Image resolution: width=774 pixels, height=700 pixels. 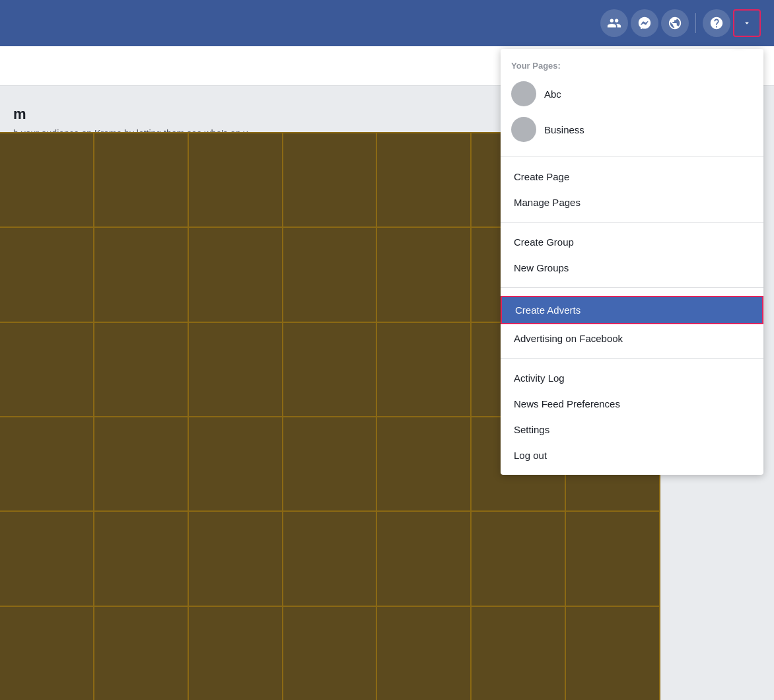 I want to click on page-name-business: Business, so click(x=564, y=129).